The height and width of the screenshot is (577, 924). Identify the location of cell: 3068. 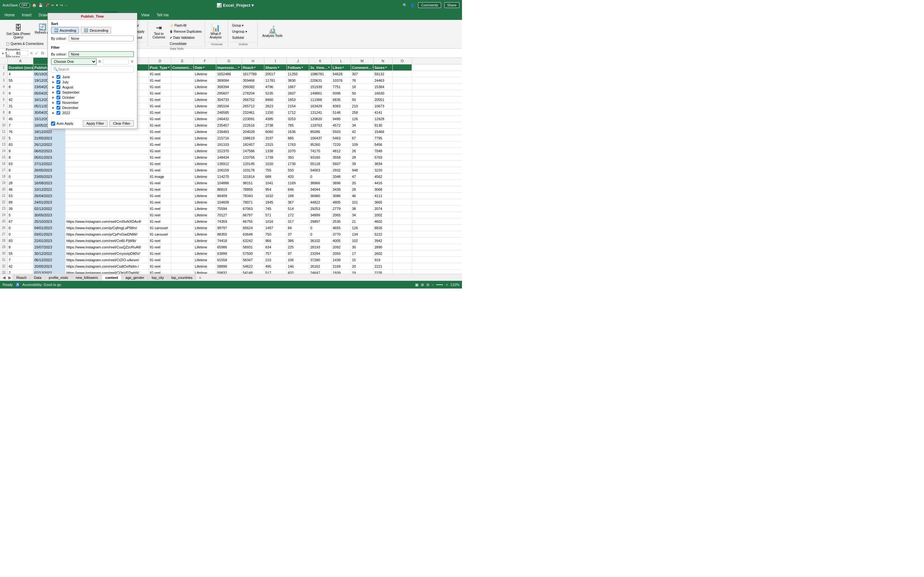
(383, 189).